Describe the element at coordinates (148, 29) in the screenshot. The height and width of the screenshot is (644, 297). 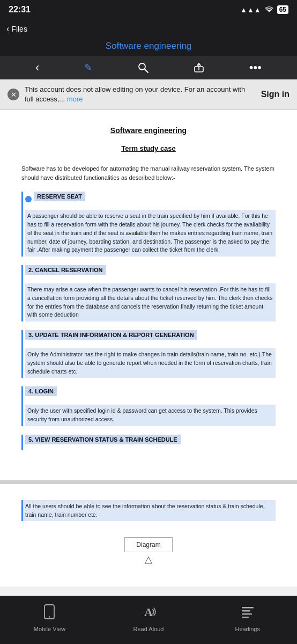
I see `nav-bar: ‹ Files` at that location.